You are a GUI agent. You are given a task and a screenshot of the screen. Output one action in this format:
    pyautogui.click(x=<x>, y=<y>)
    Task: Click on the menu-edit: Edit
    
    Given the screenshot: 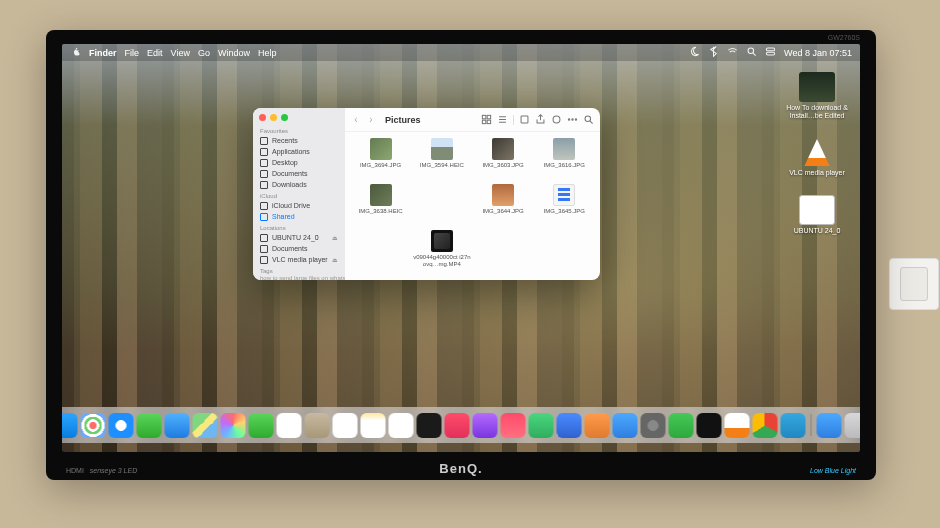 What is the action you would take?
    pyautogui.click(x=155, y=53)
    